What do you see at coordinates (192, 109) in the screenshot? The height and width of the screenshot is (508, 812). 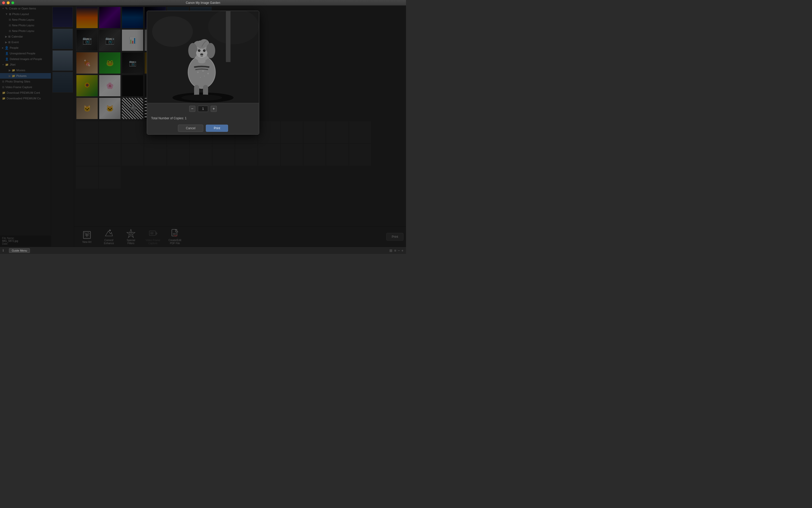 I see `decrement-button: −` at bounding box center [192, 109].